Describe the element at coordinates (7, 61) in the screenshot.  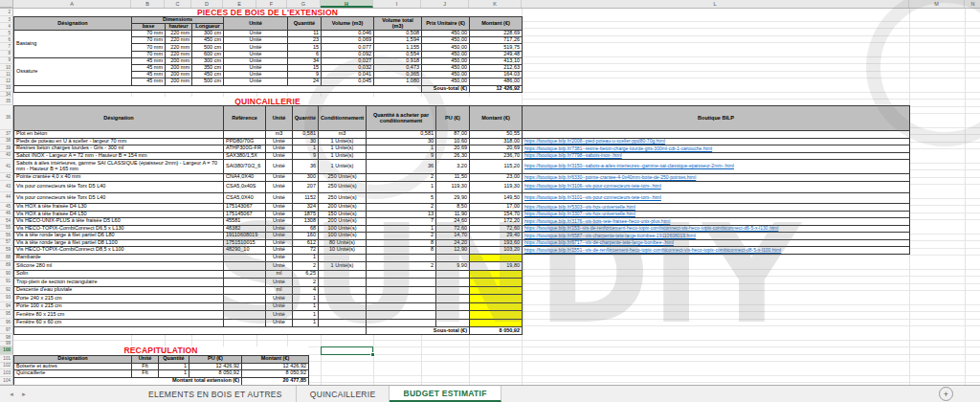
I see `row-header-9: 9` at that location.